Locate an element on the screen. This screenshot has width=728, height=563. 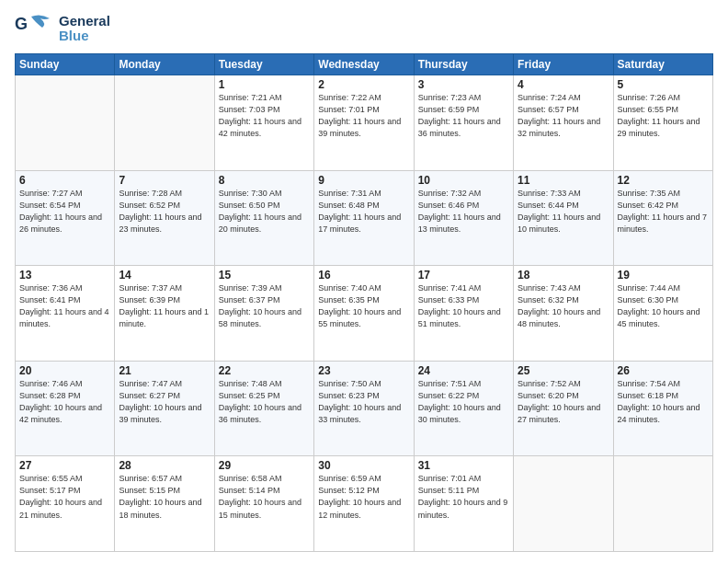
calendar-cell: 30Sunrise: 6:59 AMSunset: 5:12 PMDayligh… is located at coordinates (364, 504).